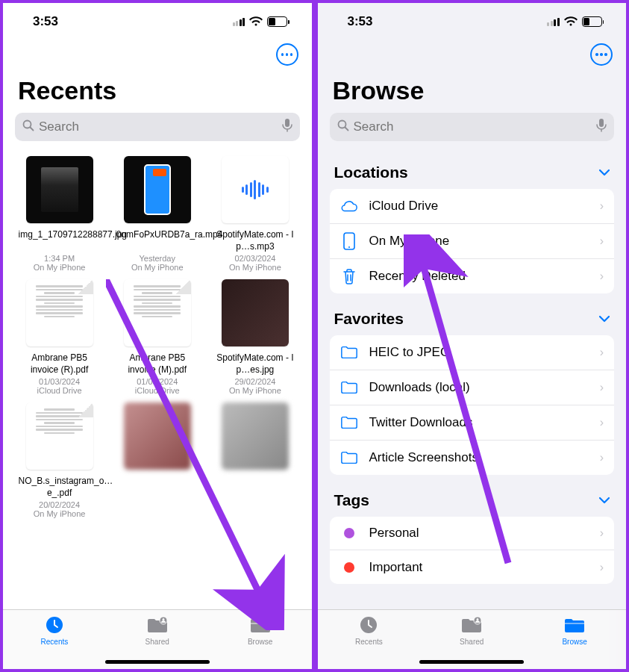 The height and width of the screenshot is (672, 629). Describe the element at coordinates (349, 241) in the screenshot. I see `phone-icon` at that location.